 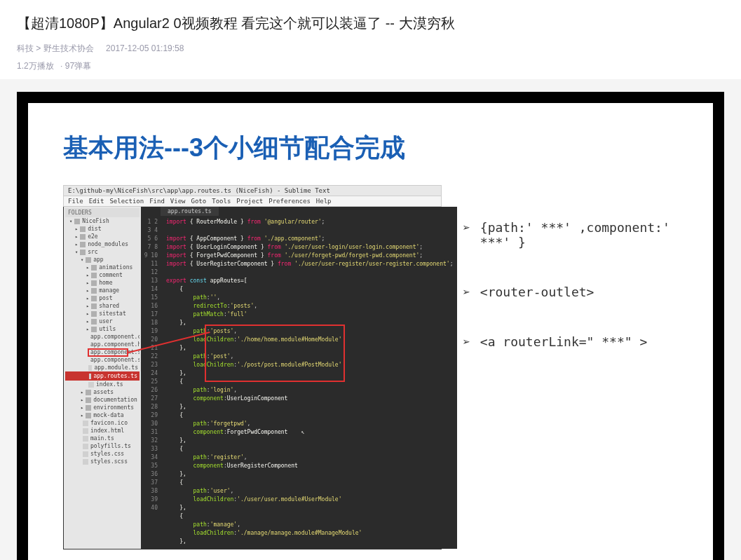 What do you see at coordinates (102, 283) in the screenshot?
I see `tree-item: ▸home` at bounding box center [102, 283].